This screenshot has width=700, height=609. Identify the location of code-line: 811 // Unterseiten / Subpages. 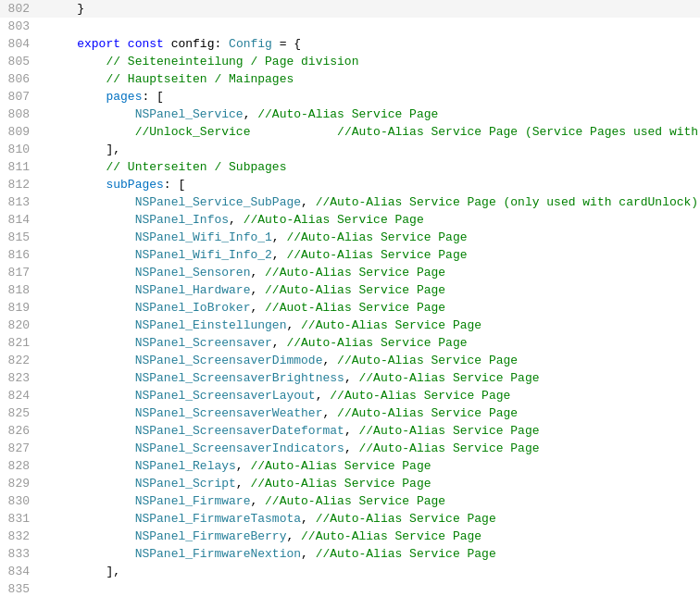
(350, 167).